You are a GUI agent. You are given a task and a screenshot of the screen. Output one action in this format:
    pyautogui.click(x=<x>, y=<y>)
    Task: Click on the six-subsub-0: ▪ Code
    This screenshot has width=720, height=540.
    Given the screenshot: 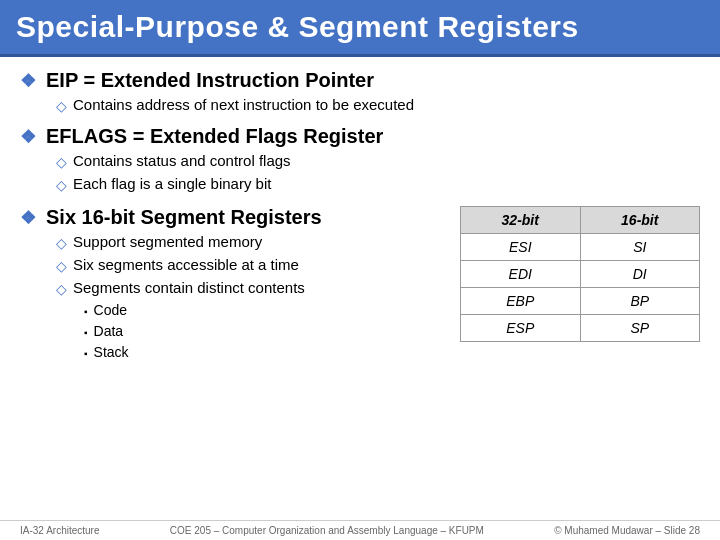 What is the action you would take?
    pyautogui.click(x=264, y=310)
    